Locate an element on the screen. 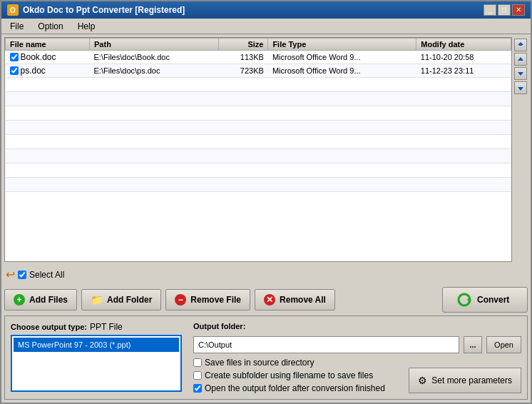 The height and width of the screenshot is (404, 532). output-type-label: Choose output type: is located at coordinates (48, 327).